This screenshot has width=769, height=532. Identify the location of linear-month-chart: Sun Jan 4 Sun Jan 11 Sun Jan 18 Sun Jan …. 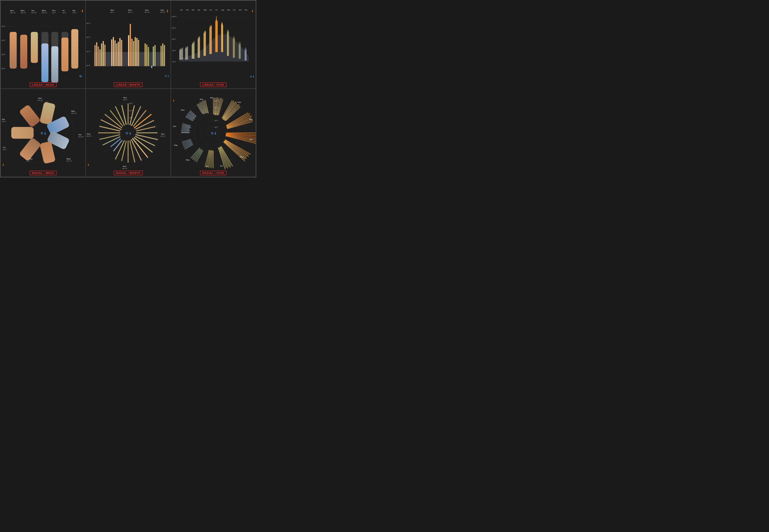
(128, 45).